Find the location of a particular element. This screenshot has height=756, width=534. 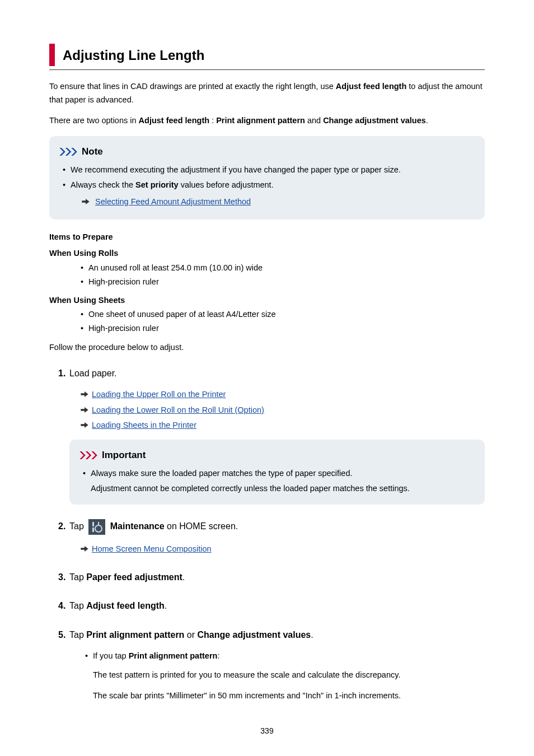

intro-paragraph: To ensure that lines in CAD drawings are… is located at coordinates (267, 93).